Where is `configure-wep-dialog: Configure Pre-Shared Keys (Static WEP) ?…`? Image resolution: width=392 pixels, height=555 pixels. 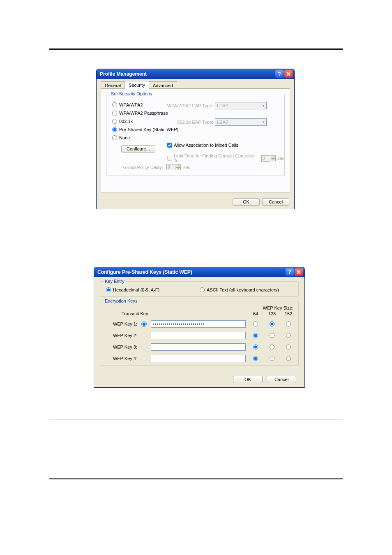 configure-wep-dialog: Configure Pre-Shared Keys (Static WEP) ?… is located at coordinates (199, 327).